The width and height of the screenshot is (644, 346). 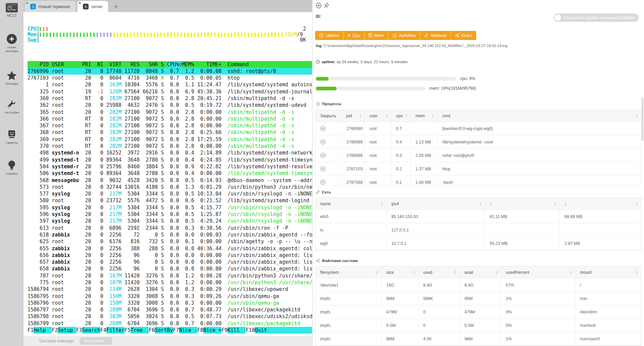 What do you see at coordinates (400, 272) in the screenshot?
I see `column-header-size: size▲▼` at bounding box center [400, 272].